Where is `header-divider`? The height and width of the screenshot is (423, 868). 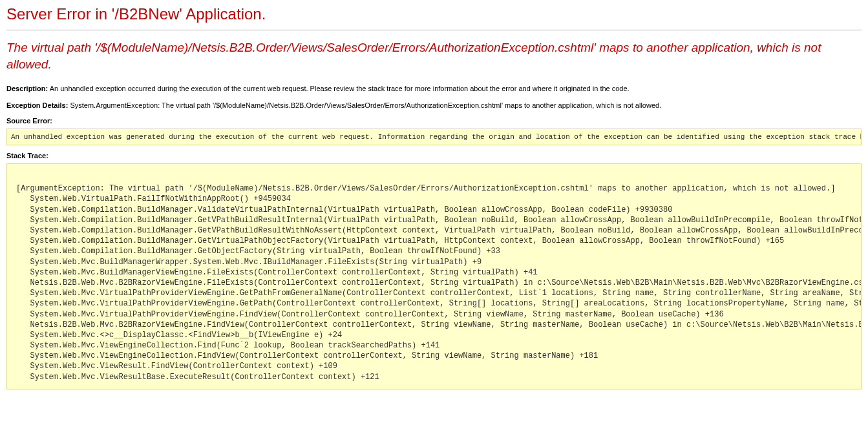 header-divider is located at coordinates (434, 30).